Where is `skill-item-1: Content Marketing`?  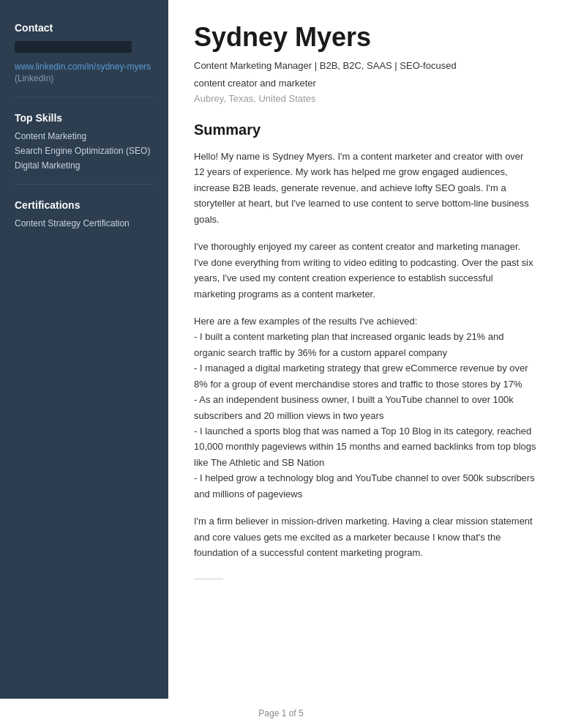
skill-item-1: Content Marketing is located at coordinates (84, 136).